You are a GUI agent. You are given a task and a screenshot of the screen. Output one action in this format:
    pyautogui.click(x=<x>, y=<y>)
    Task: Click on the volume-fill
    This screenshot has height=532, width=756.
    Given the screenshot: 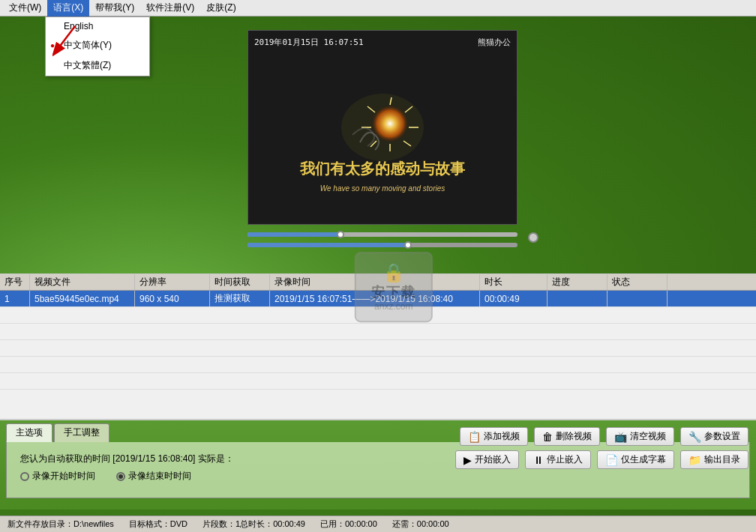 What is the action you would take?
    pyautogui.click(x=328, y=245)
    